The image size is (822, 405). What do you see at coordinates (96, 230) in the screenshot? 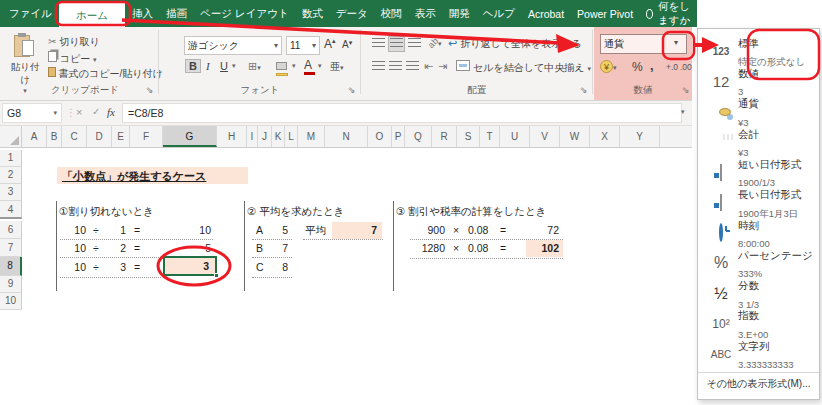
I see `cell-d6: ÷` at bounding box center [96, 230].